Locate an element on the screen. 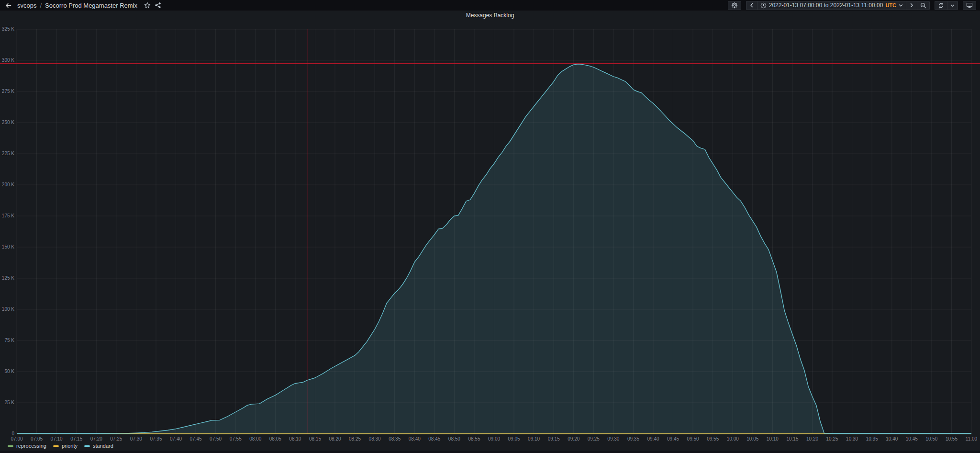 The image size is (980, 453). legend-label: reprocessing is located at coordinates (32, 446).